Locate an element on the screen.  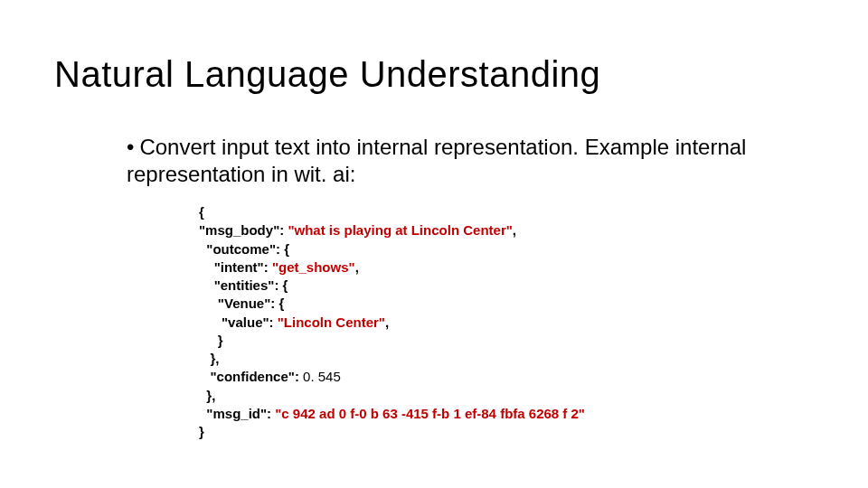
code-line: "entities": { is located at coordinates (243, 286).